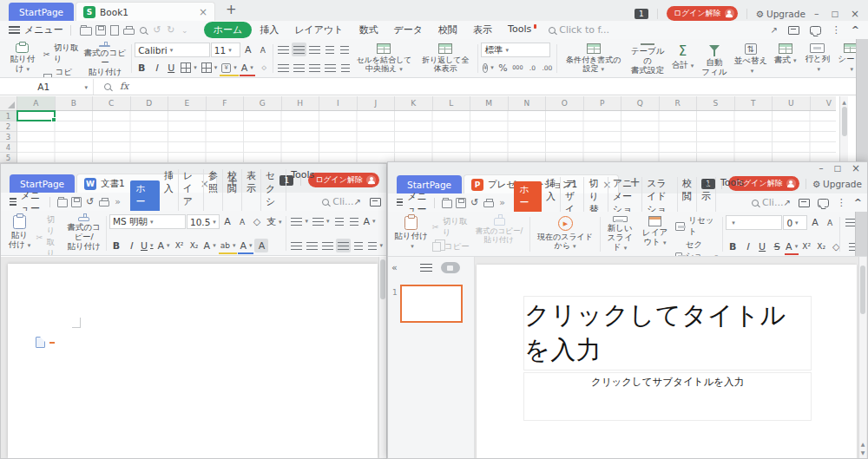  I want to click on history-dropdown-icon, so click(185, 30).